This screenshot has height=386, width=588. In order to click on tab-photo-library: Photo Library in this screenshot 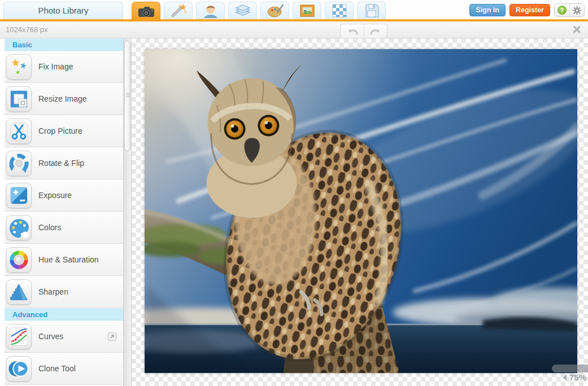, I will do `click(63, 10)`.